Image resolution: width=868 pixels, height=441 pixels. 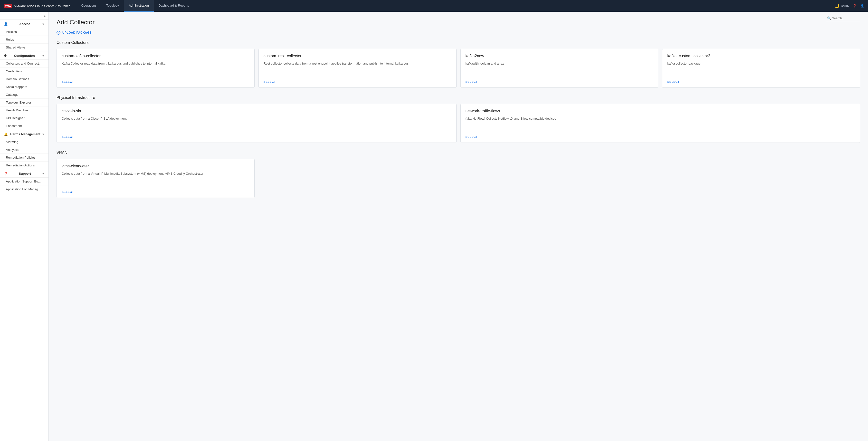 I want to click on card-title-network-traffic: network-traffic-flows, so click(x=660, y=111).